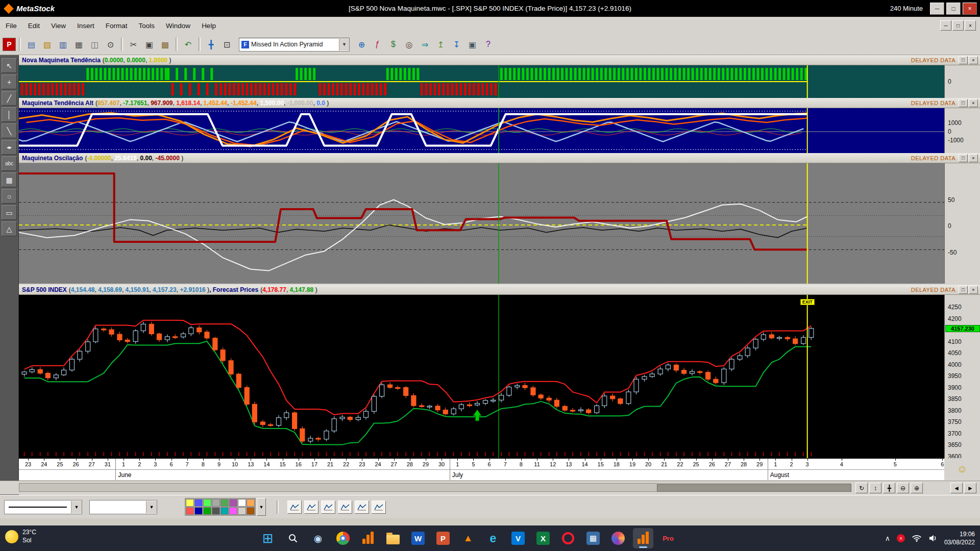  Describe the element at coordinates (9, 131) in the screenshot. I see `downtrend-tool: ╲` at that location.